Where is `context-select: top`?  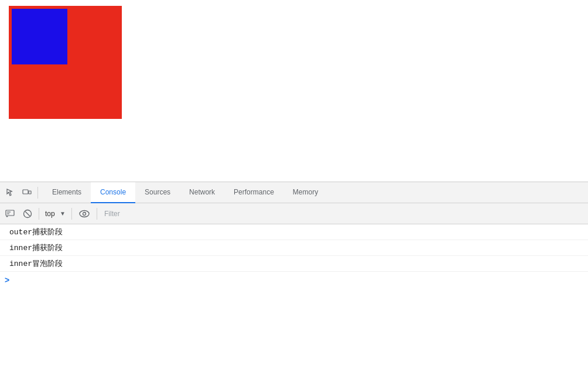 context-select: top is located at coordinates (55, 214).